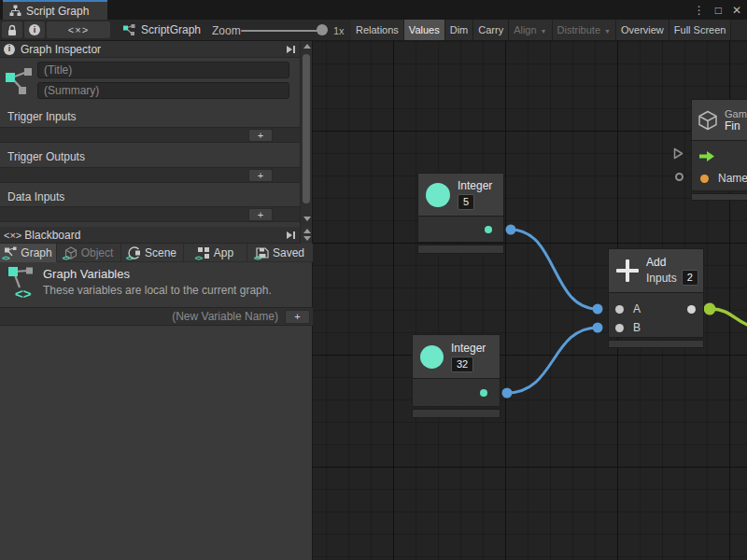 Image resolution: width=747 pixels, height=560 pixels. Describe the element at coordinates (90, 253) in the screenshot. I see `tab-object-variables: <> Object` at that location.